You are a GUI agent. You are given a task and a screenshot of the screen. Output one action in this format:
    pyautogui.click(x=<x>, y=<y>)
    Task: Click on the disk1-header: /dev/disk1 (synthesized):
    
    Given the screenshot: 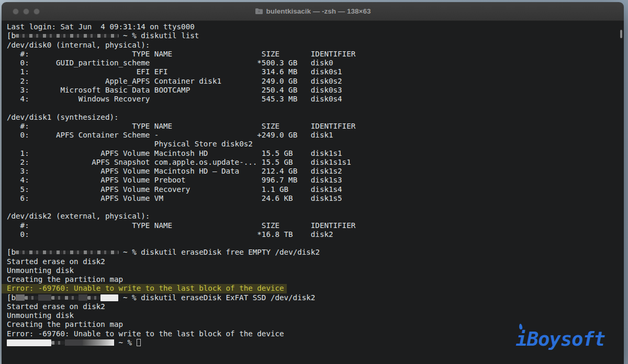 What is the action you would take?
    pyautogui.click(x=315, y=117)
    